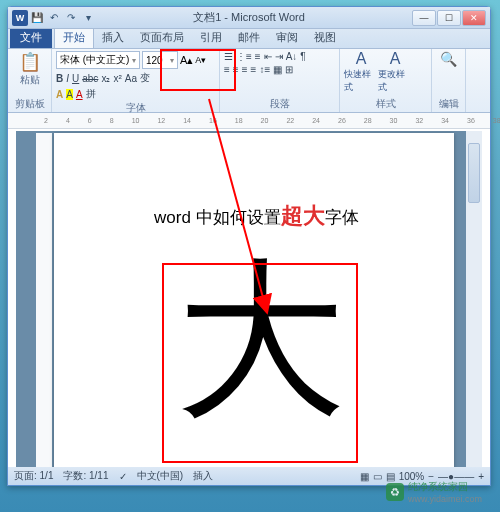  What do you see at coordinates (30, 80) in the screenshot?
I see `group-clipboard: 📋 粘贴 剪贴板` at bounding box center [30, 80].